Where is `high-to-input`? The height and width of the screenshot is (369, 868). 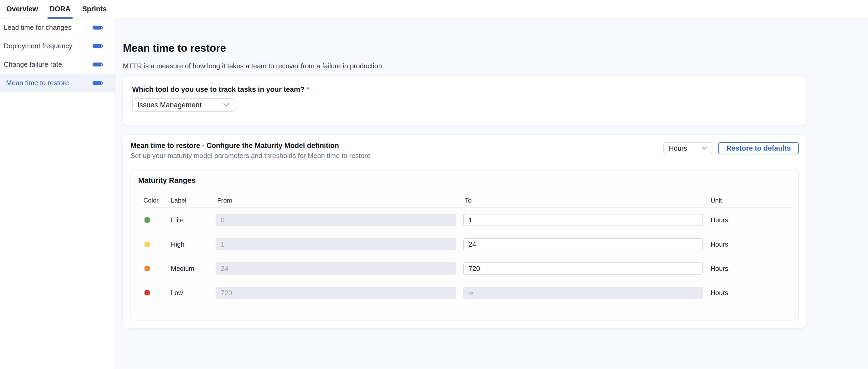
high-to-input is located at coordinates (583, 244).